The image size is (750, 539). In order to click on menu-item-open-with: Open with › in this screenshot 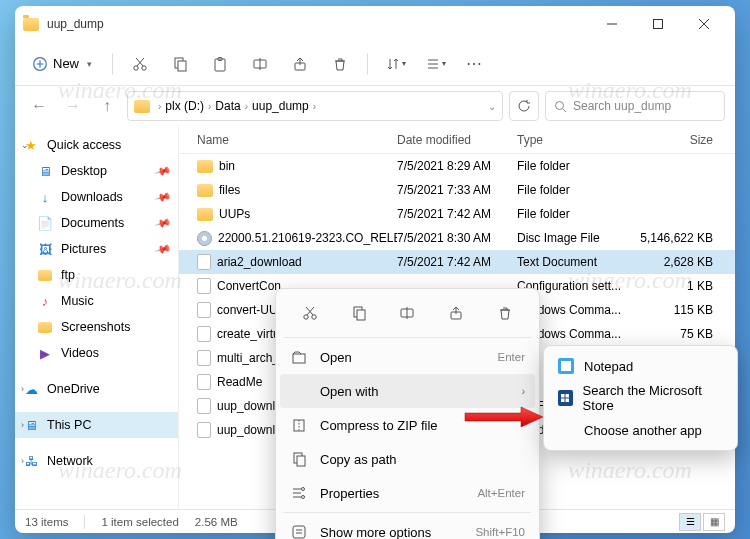, I will do `click(408, 391)`.